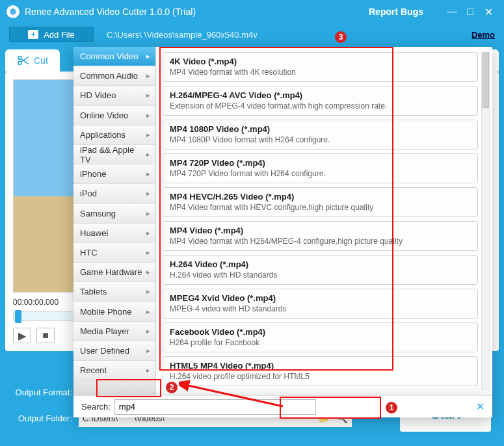 This screenshot has height=446, width=504. Describe the element at coordinates (114, 135) in the screenshot. I see `format-category-item: Applications▸` at that location.